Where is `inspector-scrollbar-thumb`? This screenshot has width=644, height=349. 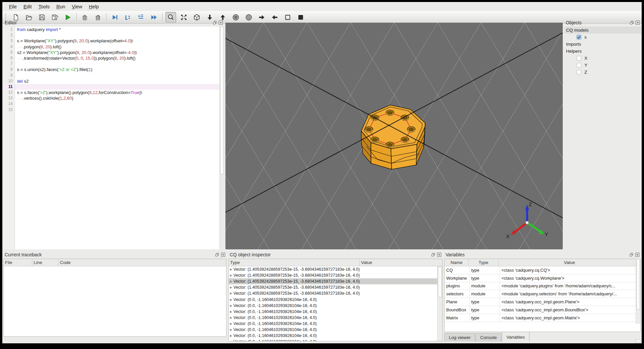
inspector-scrollbar-thumb is located at coordinates (440, 282).